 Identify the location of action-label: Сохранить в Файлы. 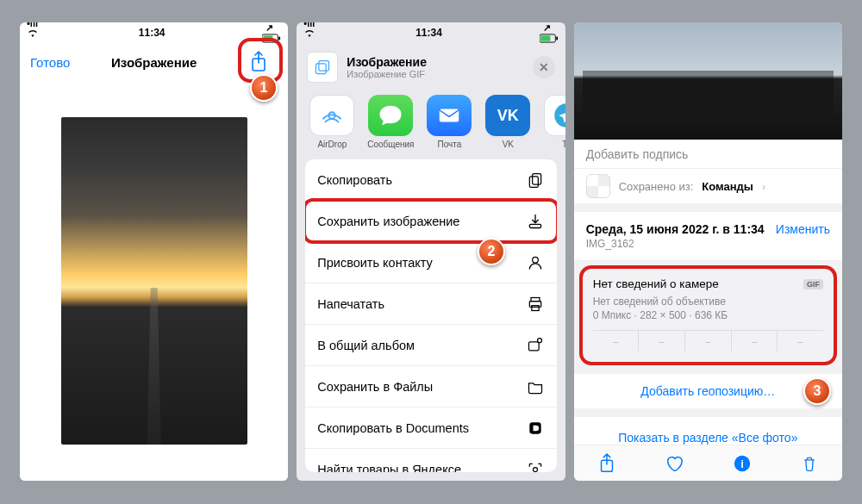
(375, 387).